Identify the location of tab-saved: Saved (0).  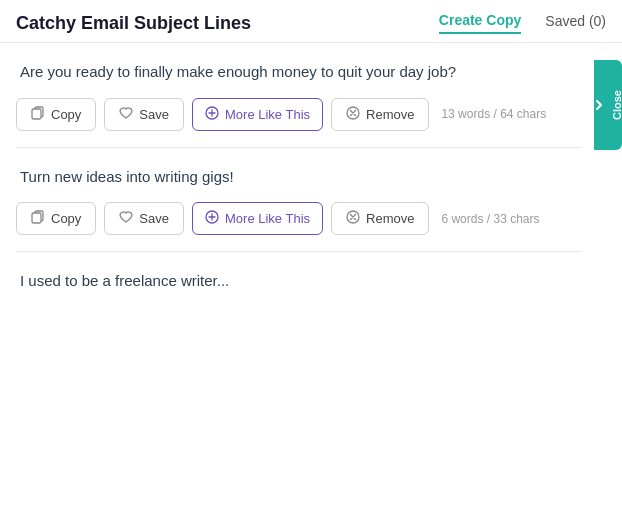
(576, 23).